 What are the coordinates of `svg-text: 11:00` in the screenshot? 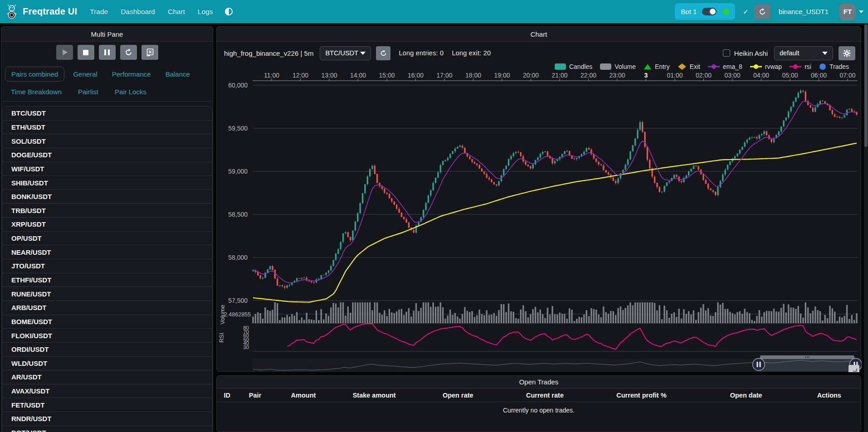 It's located at (272, 75).